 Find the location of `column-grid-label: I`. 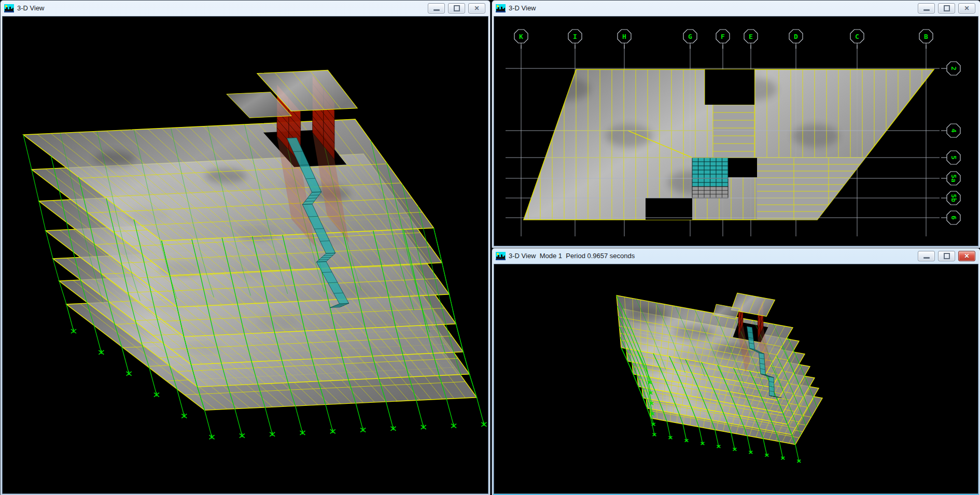

column-grid-label: I is located at coordinates (575, 36).